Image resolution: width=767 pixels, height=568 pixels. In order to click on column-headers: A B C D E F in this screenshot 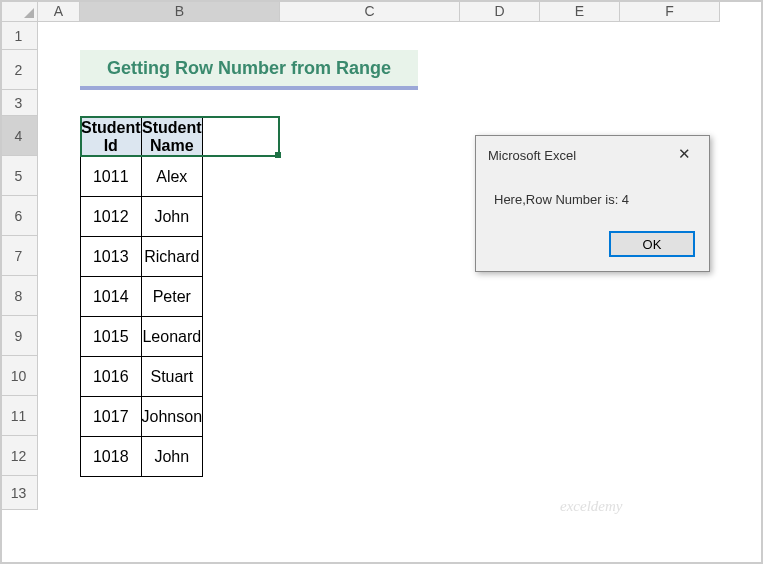, I will do `click(360, 11)`.